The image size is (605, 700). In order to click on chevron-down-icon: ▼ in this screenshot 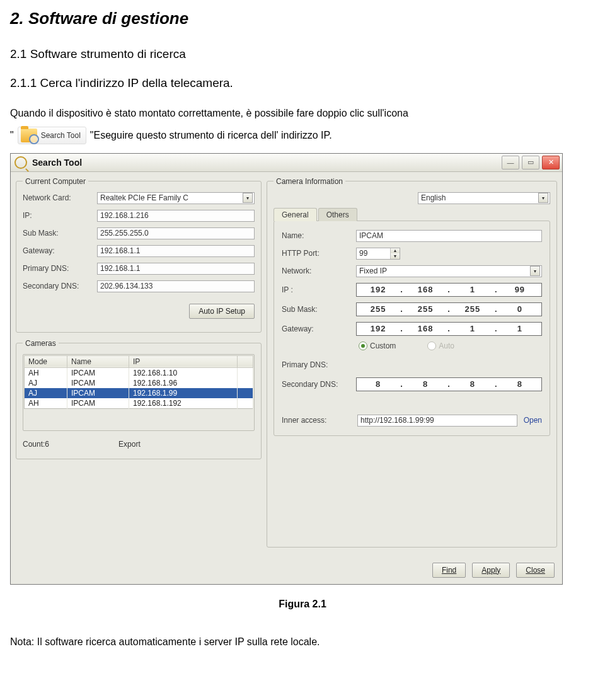, I will do `click(395, 256)`.